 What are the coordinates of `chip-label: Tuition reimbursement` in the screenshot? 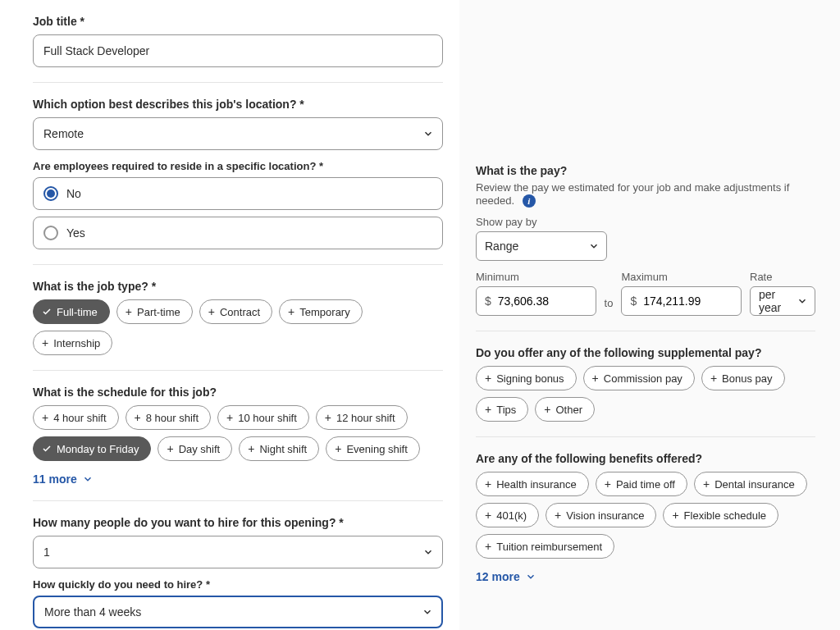 It's located at (550, 546).